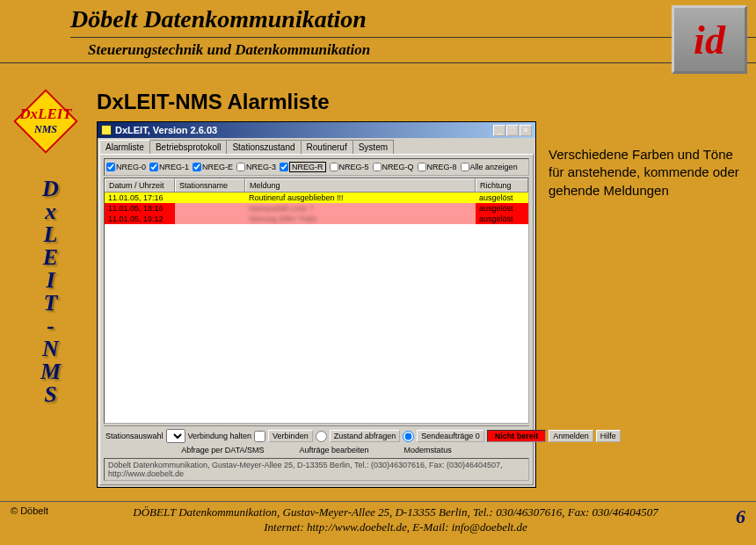  Describe the element at coordinates (378, 523) in the screenshot. I see `slide-footer: © Döbelt DÖBELT Datenkommunikation, Gust…` at that location.